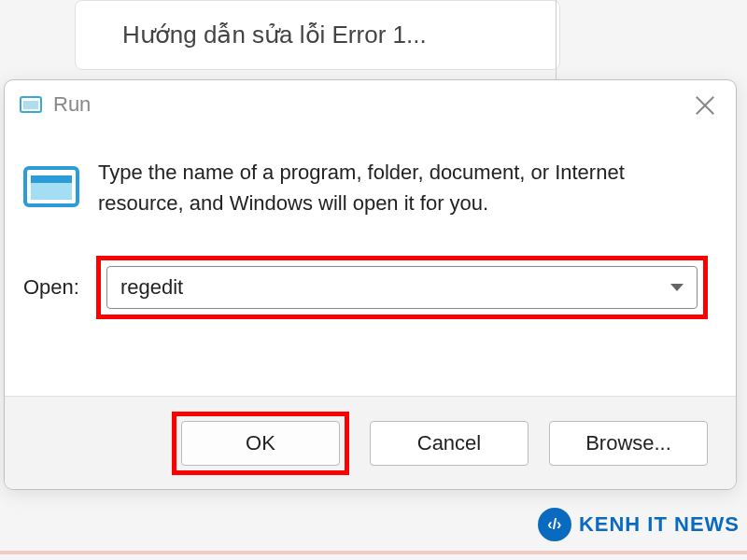 The height and width of the screenshot is (560, 747). What do you see at coordinates (151, 287) in the screenshot?
I see `open-input-value: regedit` at bounding box center [151, 287].